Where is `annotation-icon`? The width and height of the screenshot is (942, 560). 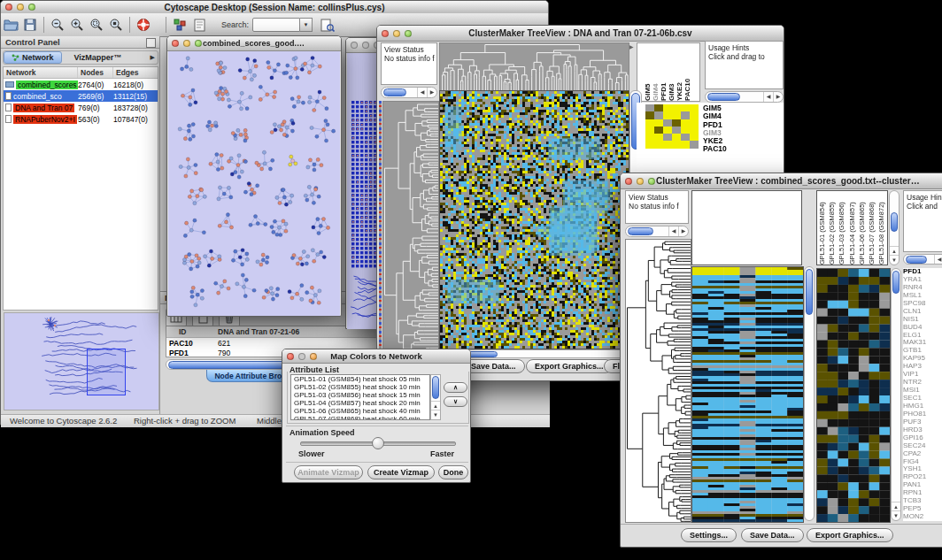 annotation-icon is located at coordinates (199, 25).